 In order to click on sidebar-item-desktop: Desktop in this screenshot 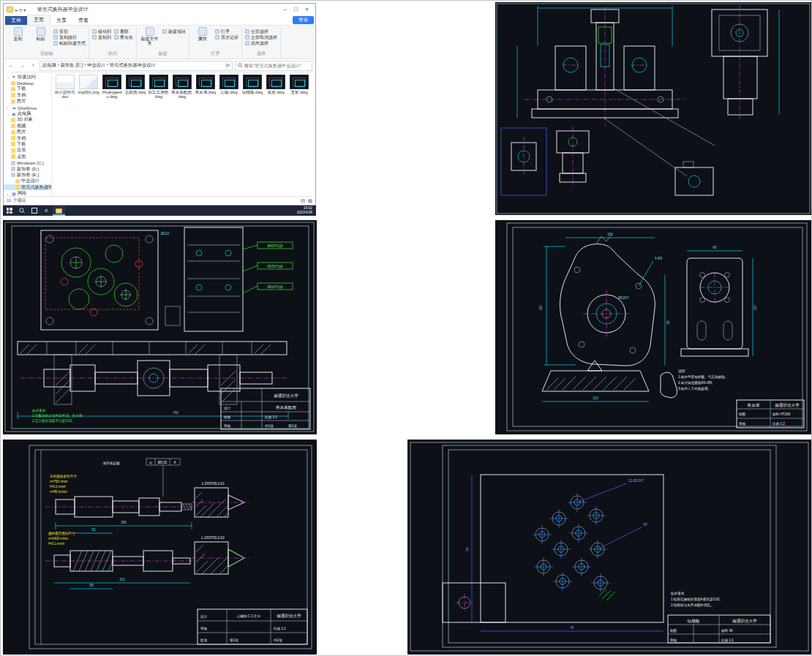, I will do `click(28, 83)`.